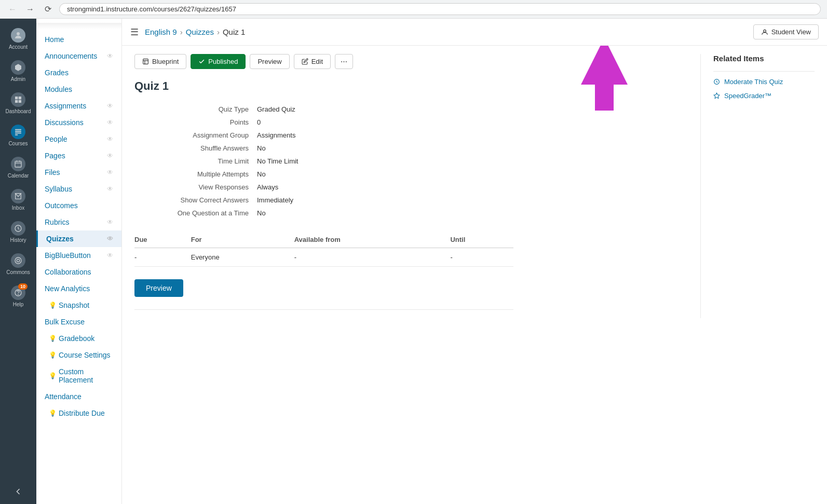 Image resolution: width=827 pixels, height=504 pixels. I want to click on eye-icon-discussions: 👁, so click(110, 122).